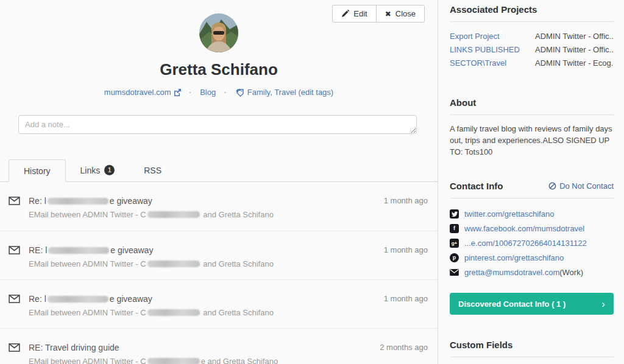 This screenshot has height=364, width=624. Describe the element at coordinates (572, 273) in the screenshot. I see `contact-link-suffix: (Work)` at that location.